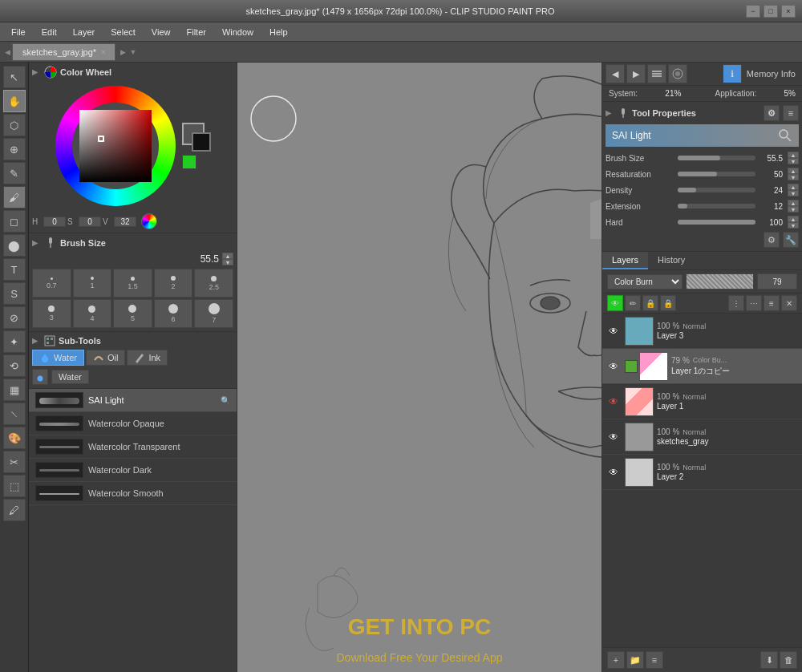  What do you see at coordinates (771, 11) in the screenshot?
I see `maximize-button: □` at bounding box center [771, 11].